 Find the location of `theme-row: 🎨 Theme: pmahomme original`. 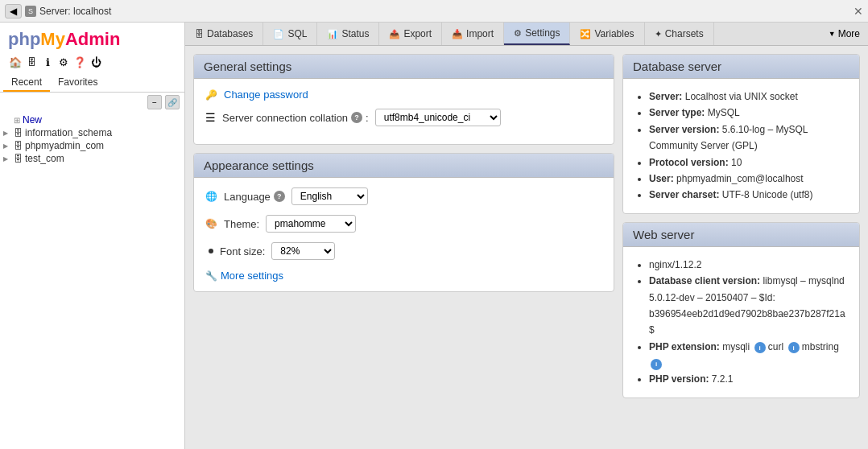

theme-row: 🎨 Theme: pmahomme original is located at coordinates (404, 224).